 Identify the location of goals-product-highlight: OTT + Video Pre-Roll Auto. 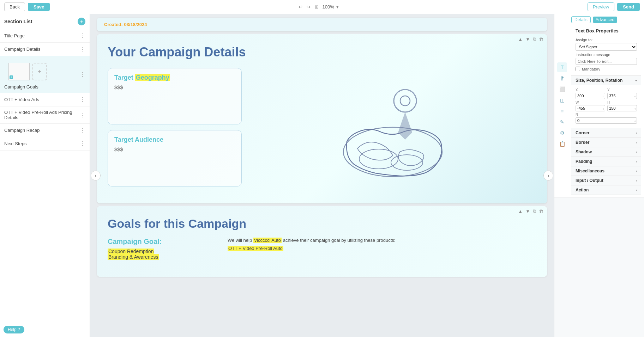
(255, 248).